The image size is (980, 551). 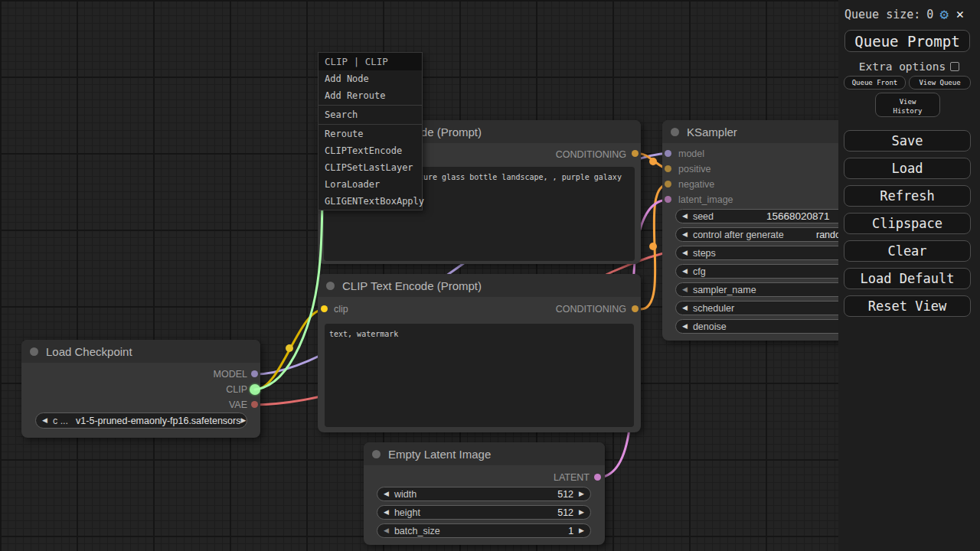 I want to click on node-title-bar: Empty Latent Image, so click(x=484, y=454).